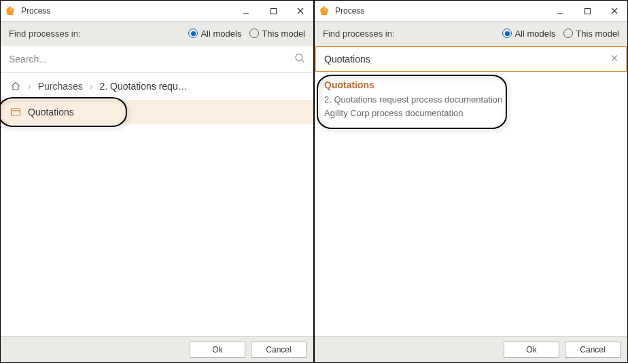 The width and height of the screenshot is (628, 364). What do you see at coordinates (471, 100) in the screenshot?
I see `search-suggestion: Quotations 2. Quotations request process…` at bounding box center [471, 100].